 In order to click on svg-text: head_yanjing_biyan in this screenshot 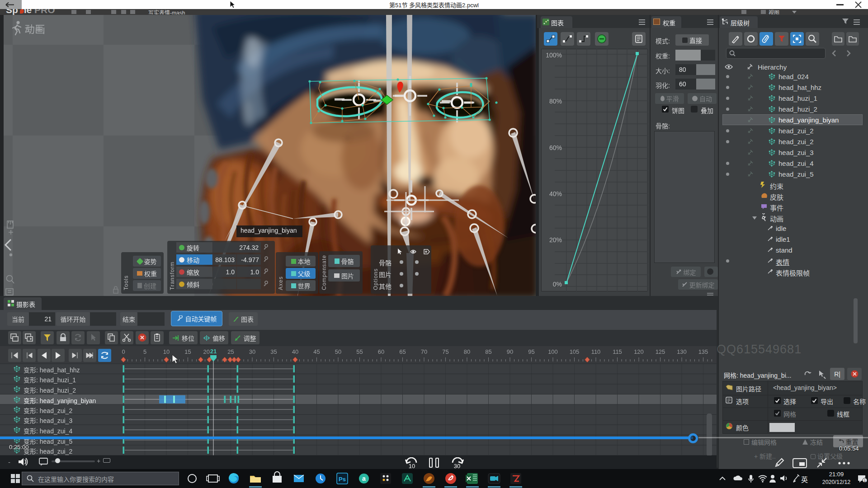, I will do `click(269, 230)`.